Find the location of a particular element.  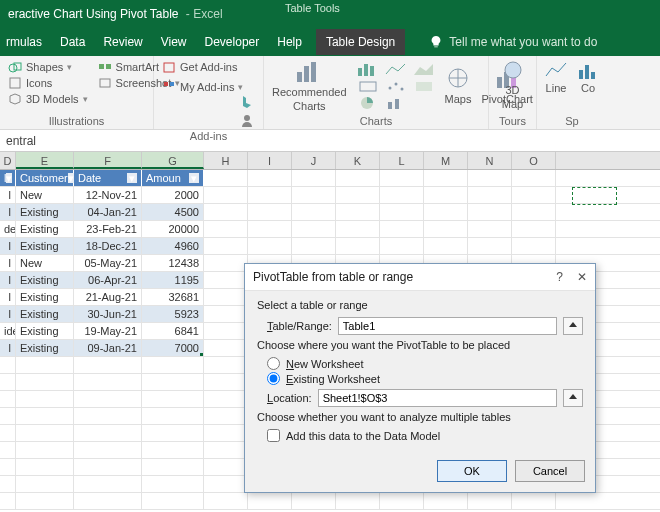

my-addins-button: My Add-ins▾ is located at coordinates (208, 87).